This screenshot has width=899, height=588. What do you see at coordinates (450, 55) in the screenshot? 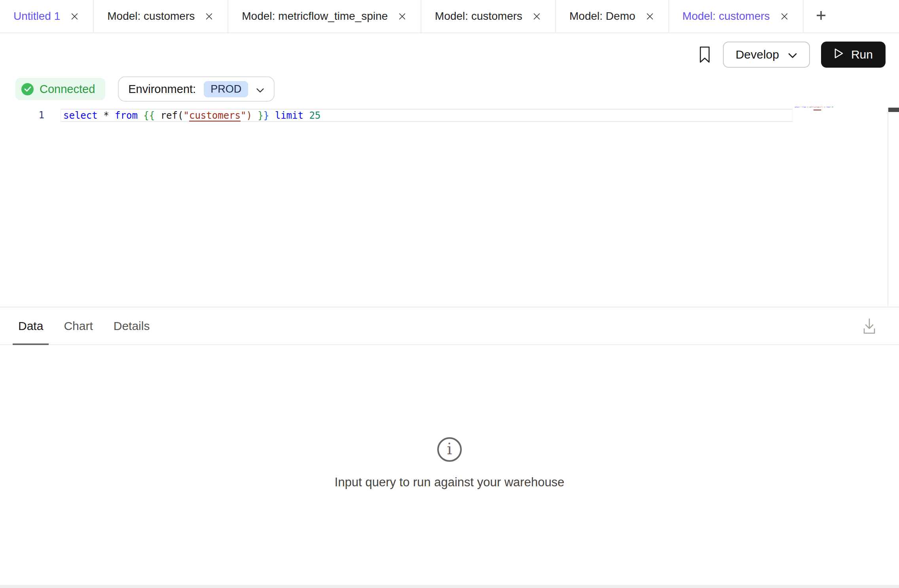
I see `toolbar: Develop Run` at bounding box center [450, 55].